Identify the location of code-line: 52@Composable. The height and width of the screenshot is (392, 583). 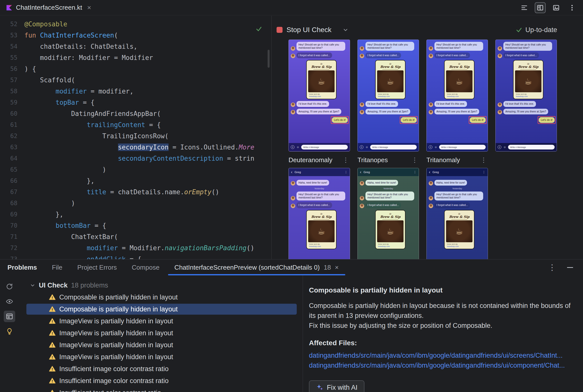
(136, 24).